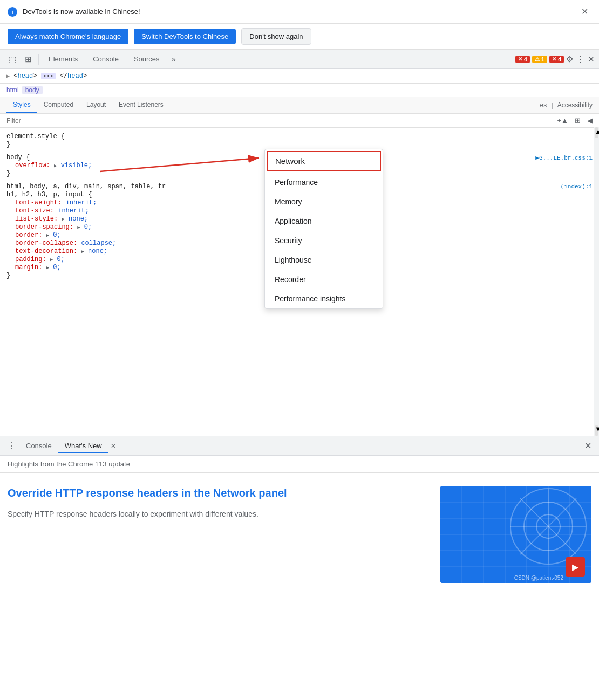 This screenshot has height=700, width=599. What do you see at coordinates (185, 37) in the screenshot?
I see `switch-devtools-button: Switch DevTools to Chinese` at bounding box center [185, 37].